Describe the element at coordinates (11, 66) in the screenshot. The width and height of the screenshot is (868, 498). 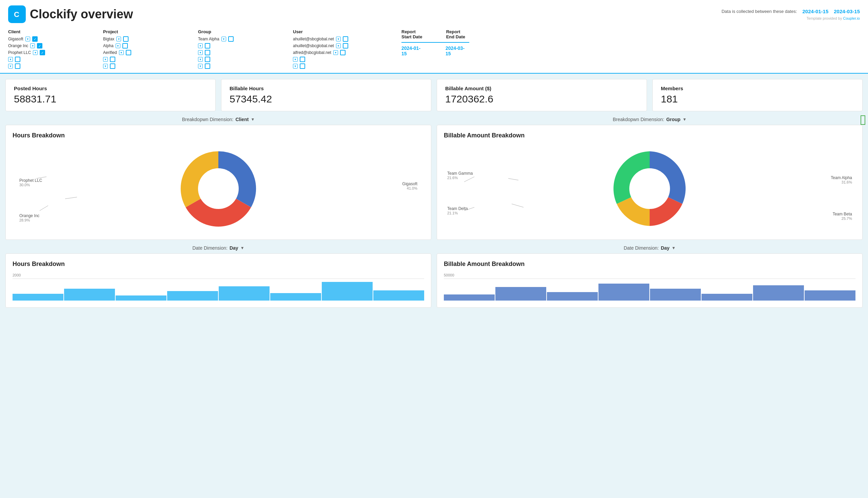
I see `client-dropdown-5: ▼` at that location.